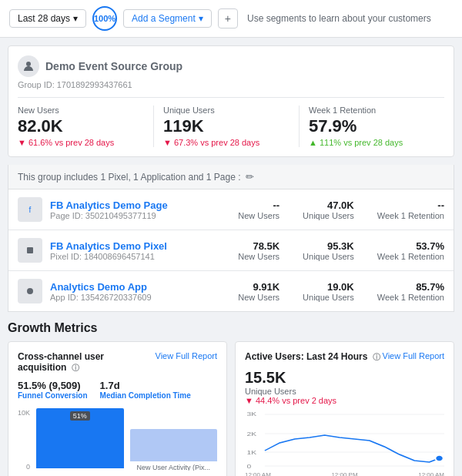  I want to click on source-info: FB Analytics Demo Page Page ID: 35021049…, so click(140, 210).